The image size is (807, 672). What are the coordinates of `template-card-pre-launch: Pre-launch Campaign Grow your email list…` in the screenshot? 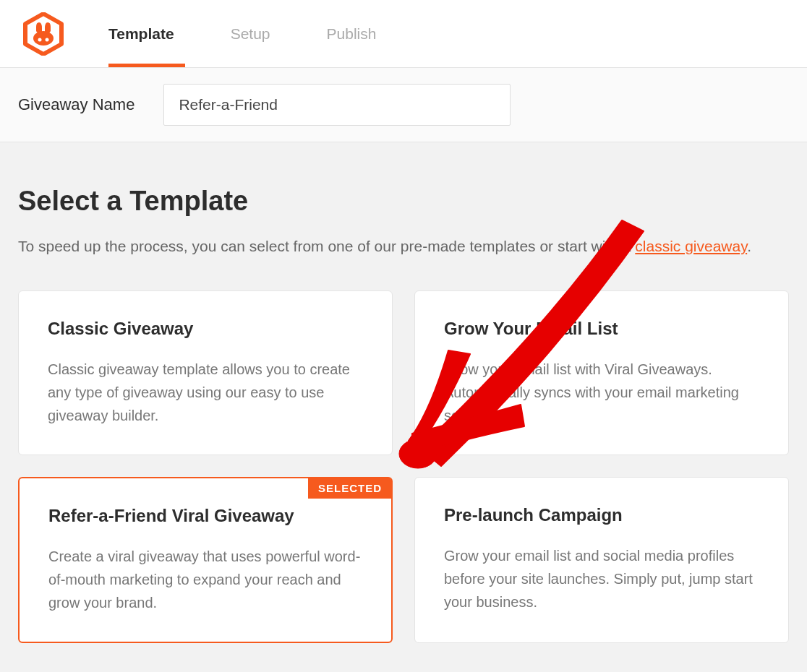 It's located at (602, 560).